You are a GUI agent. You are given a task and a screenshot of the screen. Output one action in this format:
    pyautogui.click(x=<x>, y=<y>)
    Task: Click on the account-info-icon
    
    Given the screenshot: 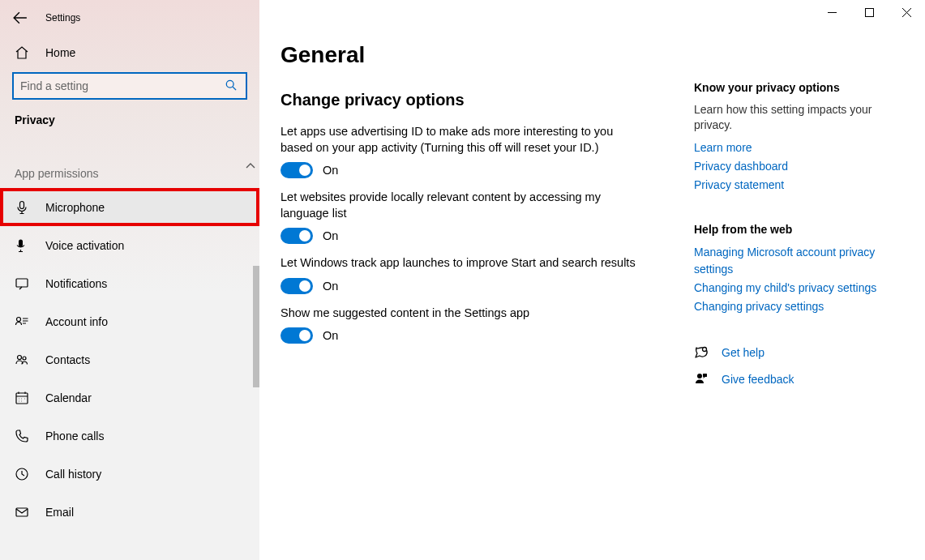 What is the action you would take?
    pyautogui.click(x=22, y=322)
    